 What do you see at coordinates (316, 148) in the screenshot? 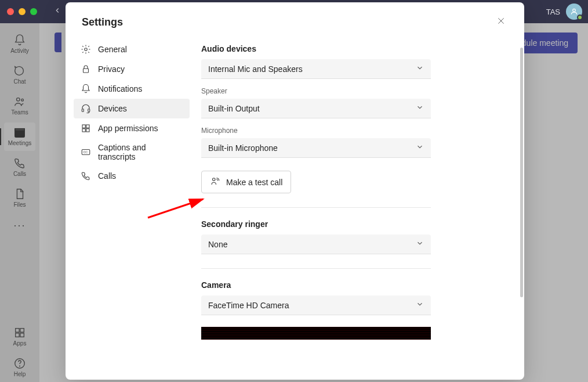
I see `microphone-dropdown: Built-in Microphone` at bounding box center [316, 148].